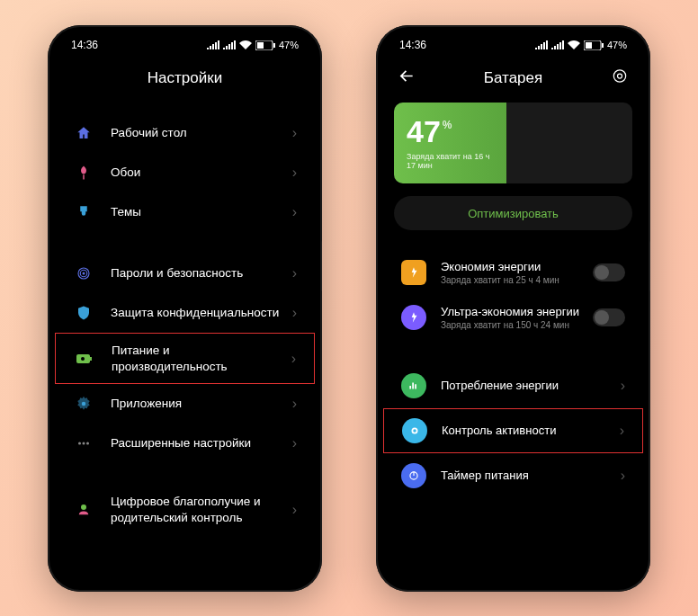  Describe the element at coordinates (516, 281) in the screenshot. I see `mode-sub: Заряда хватит на 25 ч 4 мин` at that location.